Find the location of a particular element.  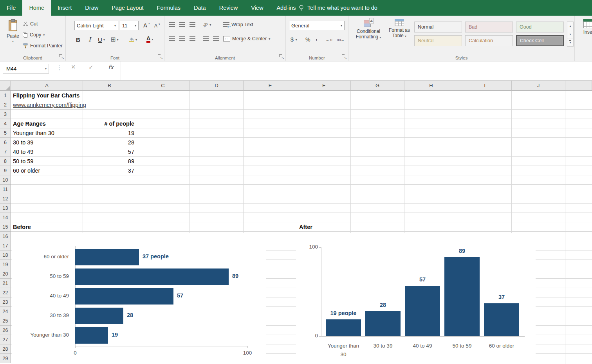

column-header-i: I is located at coordinates (485, 86).